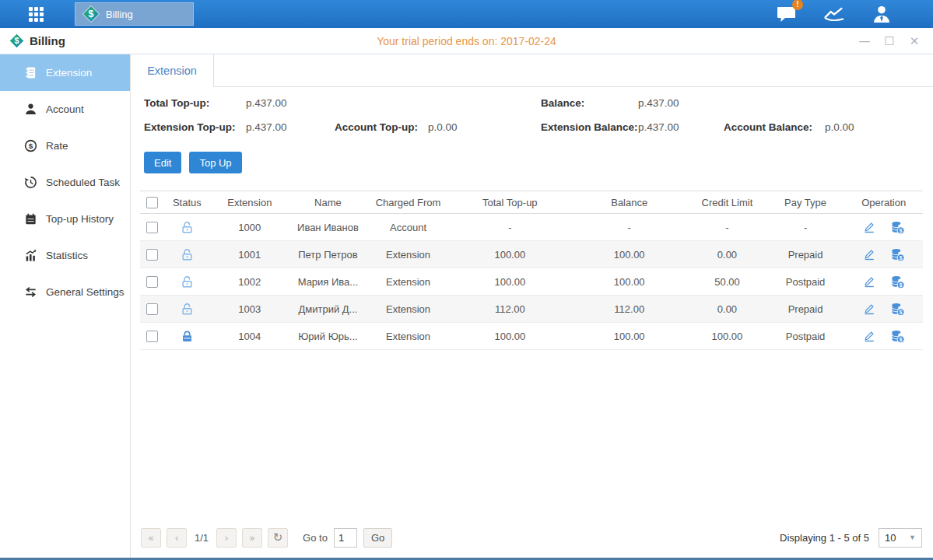 The height and width of the screenshot is (560, 933). Describe the element at coordinates (266, 128) in the screenshot. I see `extension-topup-value: p.437.00` at that location.